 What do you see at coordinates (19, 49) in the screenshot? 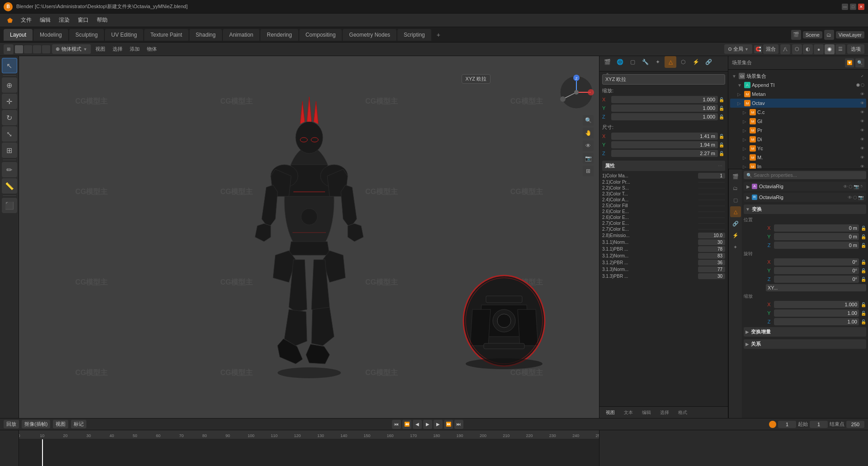
I see `shade-solid-btn` at bounding box center [19, 49].